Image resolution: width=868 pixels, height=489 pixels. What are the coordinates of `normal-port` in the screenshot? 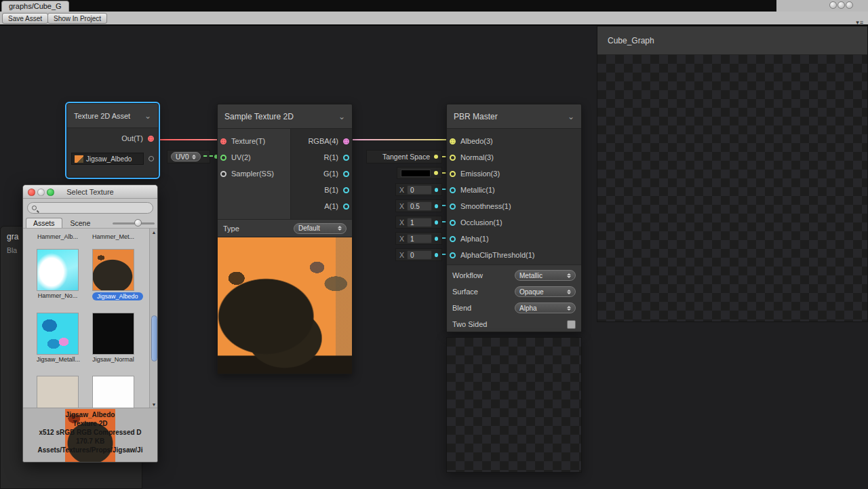 It's located at (453, 157).